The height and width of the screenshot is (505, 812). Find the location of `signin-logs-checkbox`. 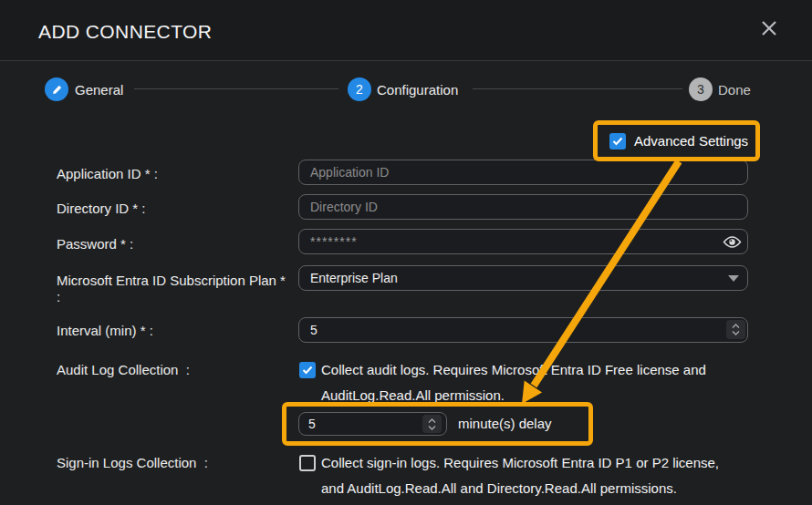

signin-logs-checkbox is located at coordinates (307, 463).